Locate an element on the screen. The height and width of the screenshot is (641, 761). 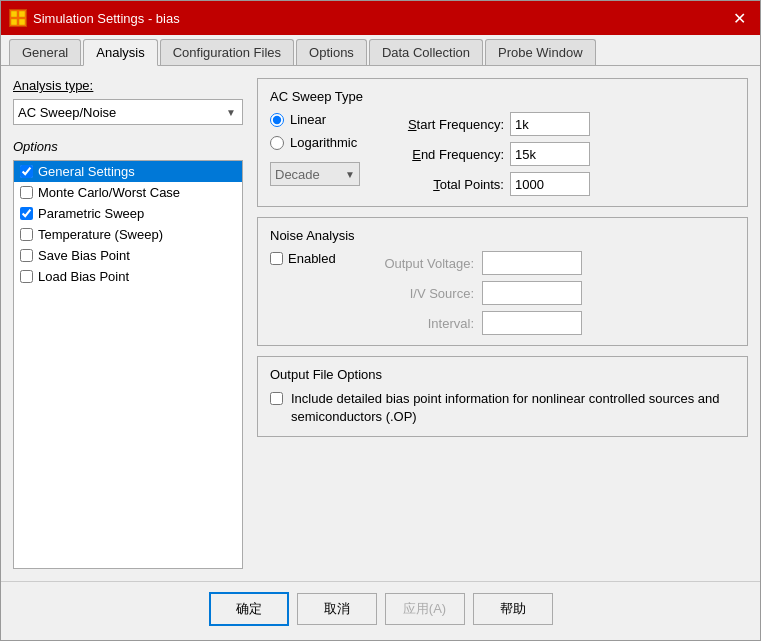
linear-radio-item: Linear is located at coordinates (325, 120).